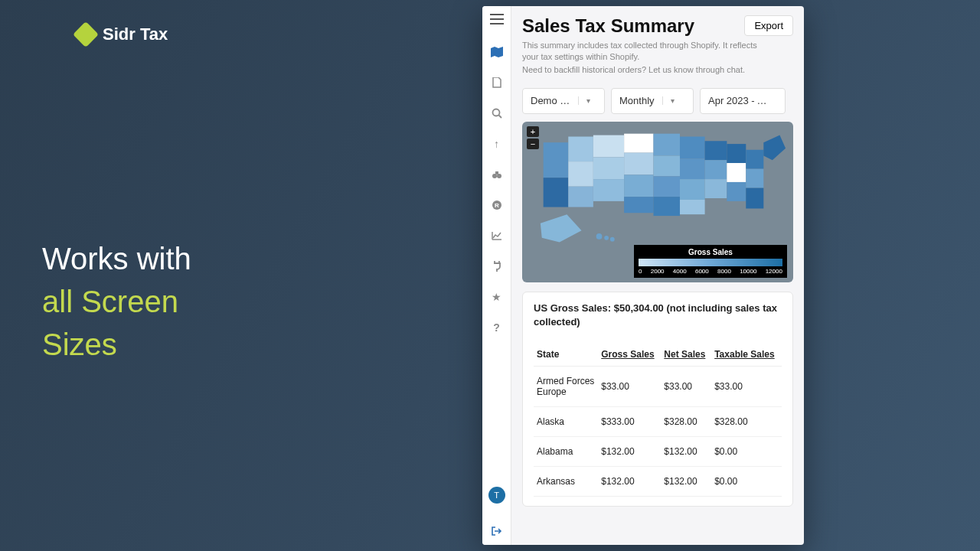 This screenshot has height=551, width=980. What do you see at coordinates (564, 101) in the screenshot?
I see `store-select: Demo (GR… ▾` at bounding box center [564, 101].